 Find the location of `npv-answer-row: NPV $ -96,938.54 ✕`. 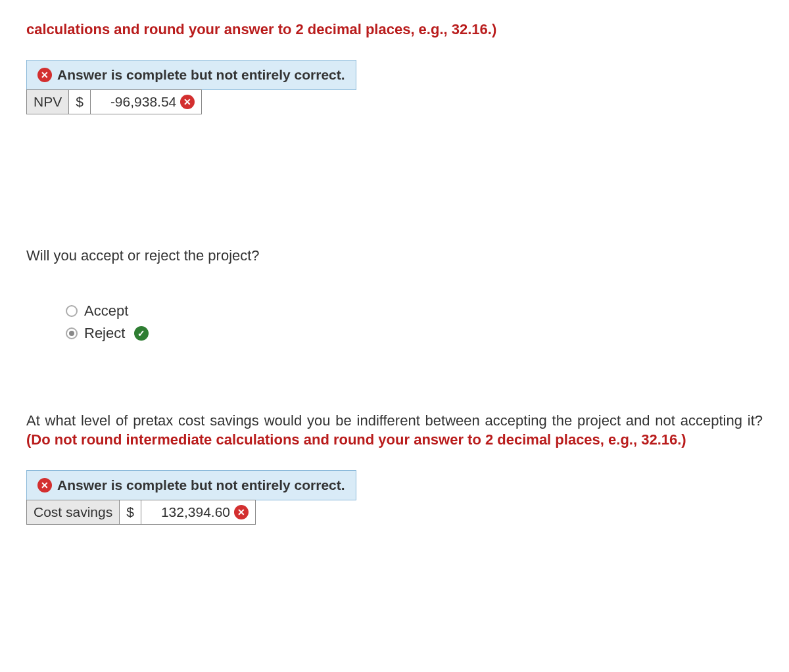

npv-answer-row: NPV $ -96,938.54 ✕ is located at coordinates (114, 102).